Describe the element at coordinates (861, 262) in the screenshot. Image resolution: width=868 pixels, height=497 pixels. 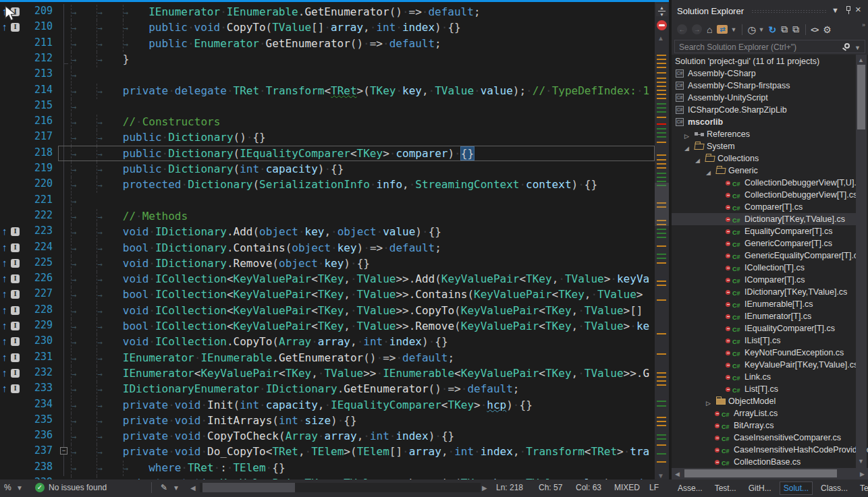
I see `tree-vertical-scrollbar: ▲ ▼` at that location.